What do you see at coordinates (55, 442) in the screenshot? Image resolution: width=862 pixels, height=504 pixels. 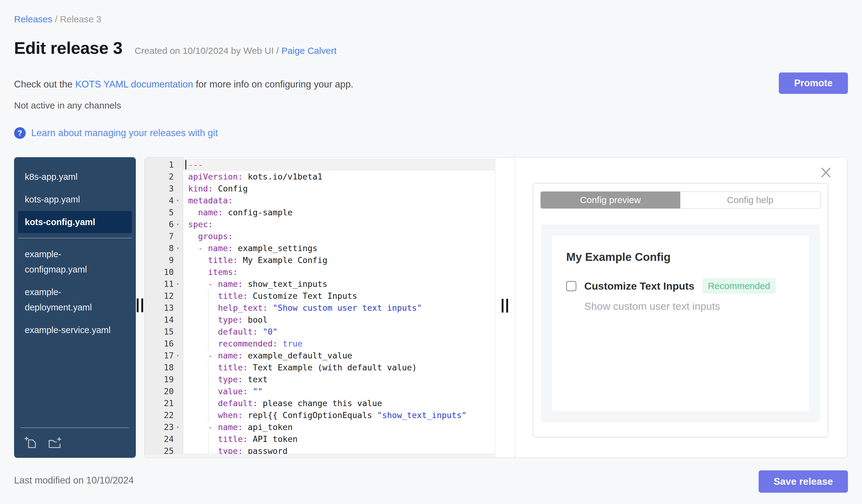 I see `new-folder-icon` at bounding box center [55, 442].